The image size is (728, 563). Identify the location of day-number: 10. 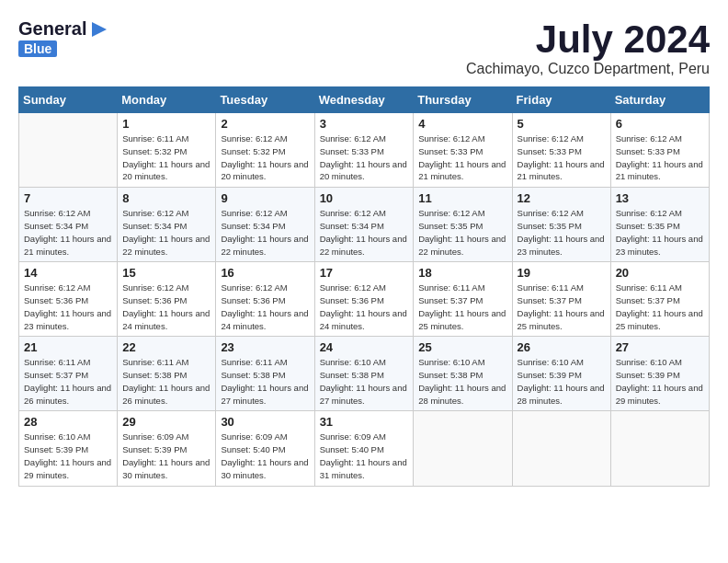
(364, 199).